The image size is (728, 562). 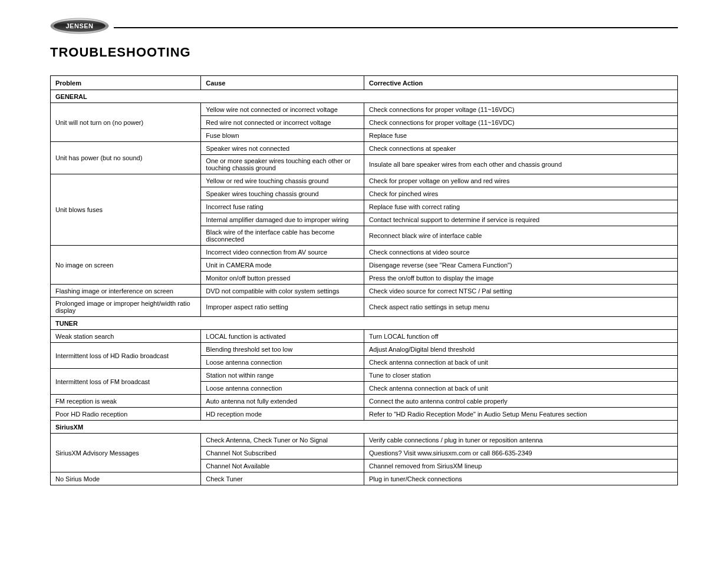 I want to click on cell-action: Questions? Visit www.siriusxm.com or cal…, so click(x=521, y=453).